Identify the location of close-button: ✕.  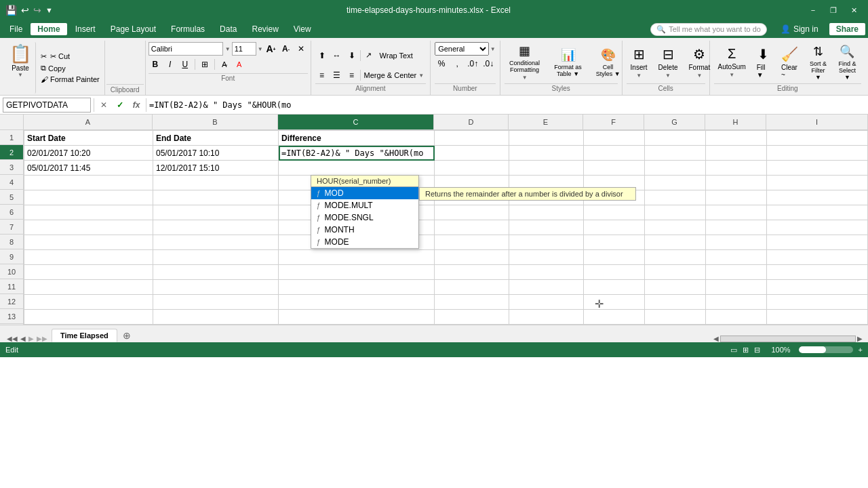
(854, 10).